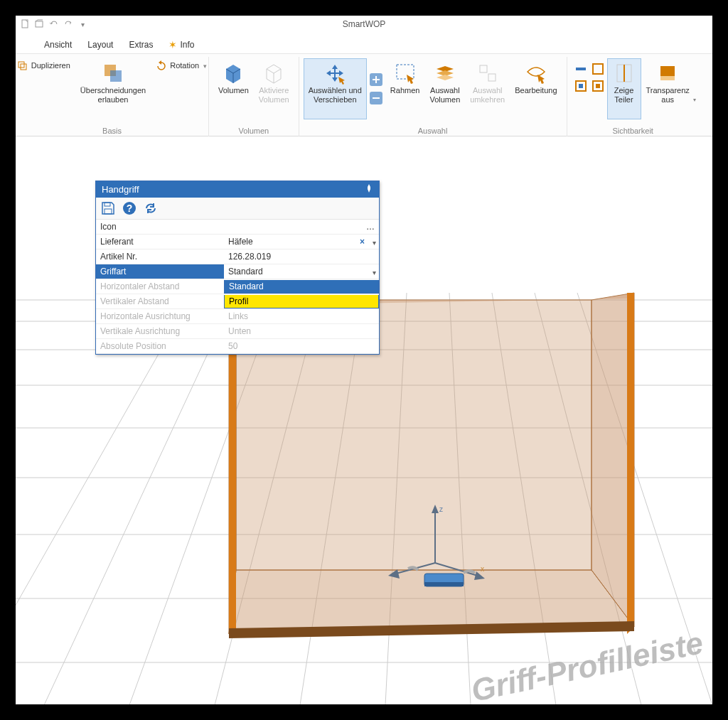 The width and height of the screenshot is (728, 720). What do you see at coordinates (108, 208) in the screenshot?
I see `save-icon` at bounding box center [108, 208].